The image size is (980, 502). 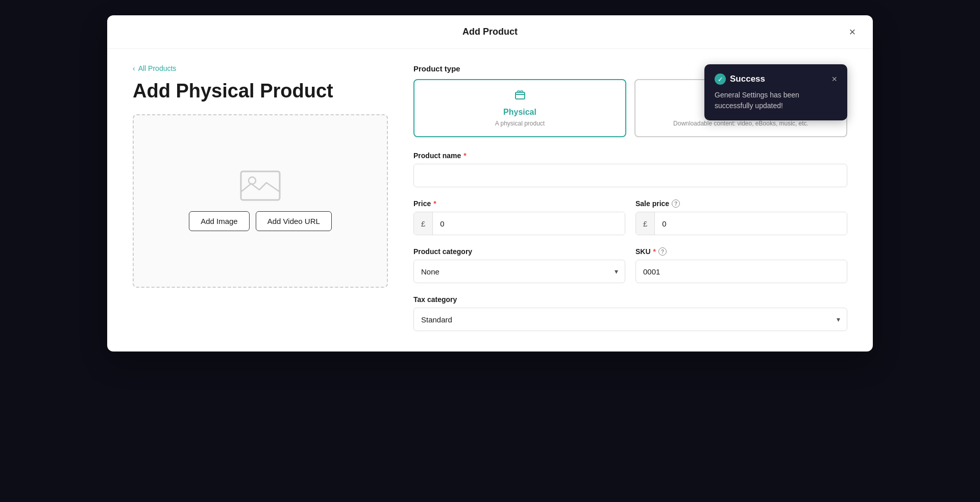 I want to click on page-title: Add Physical Product, so click(x=260, y=91).